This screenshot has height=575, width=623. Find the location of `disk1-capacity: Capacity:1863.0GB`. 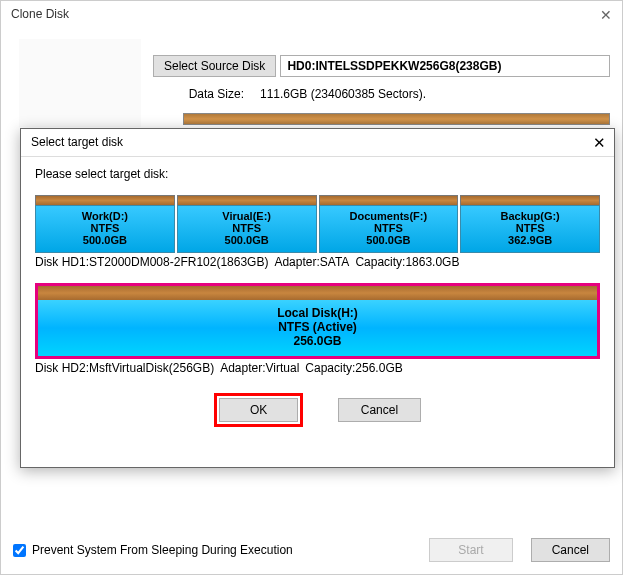

disk1-capacity: Capacity:1863.0GB is located at coordinates (407, 262).